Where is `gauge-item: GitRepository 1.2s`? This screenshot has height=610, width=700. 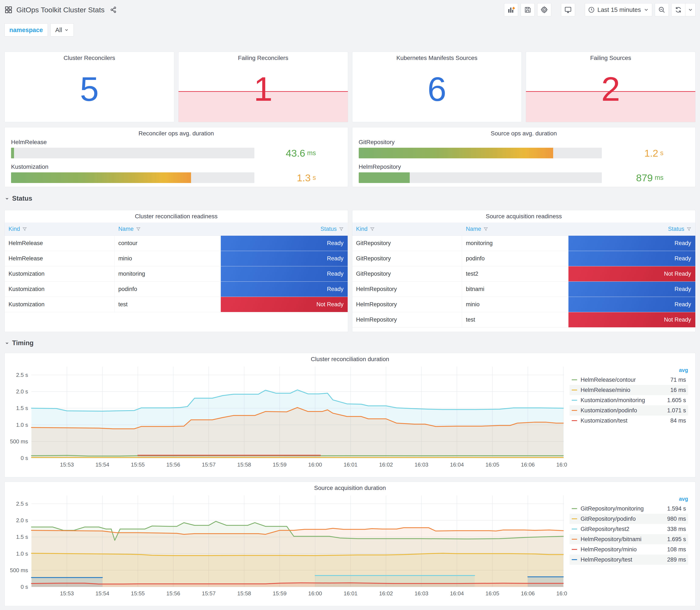
gauge-item: GitRepository 1.2s is located at coordinates (524, 148).